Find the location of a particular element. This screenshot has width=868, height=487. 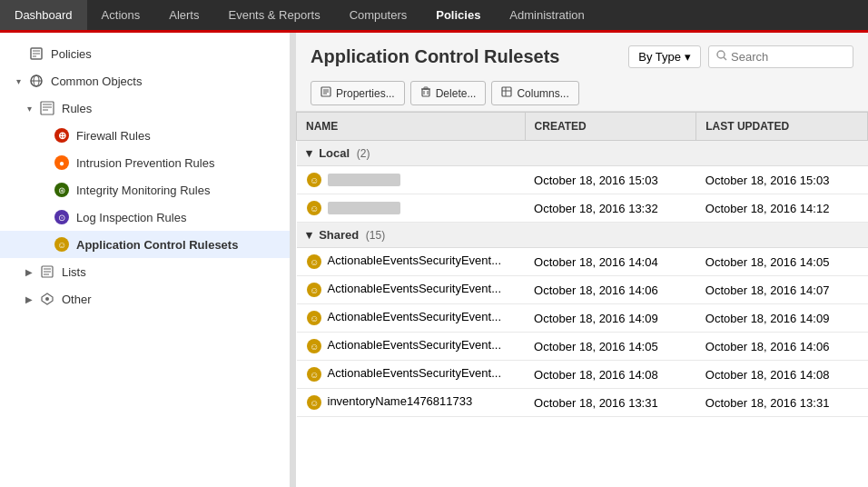

by-type-dropdown: By Type ▾ is located at coordinates (665, 56).